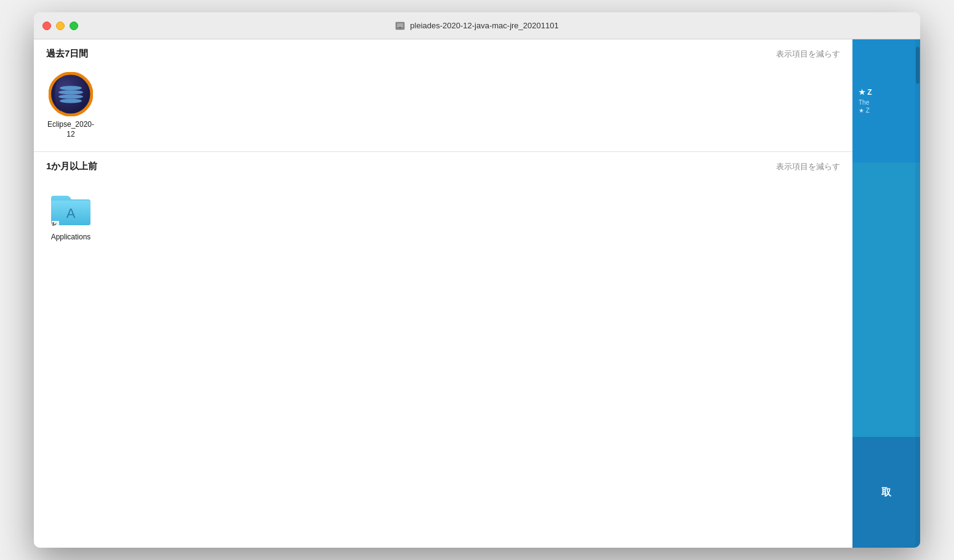  What do you see at coordinates (71, 238) in the screenshot?
I see `item-label: Applications` at bounding box center [71, 238].